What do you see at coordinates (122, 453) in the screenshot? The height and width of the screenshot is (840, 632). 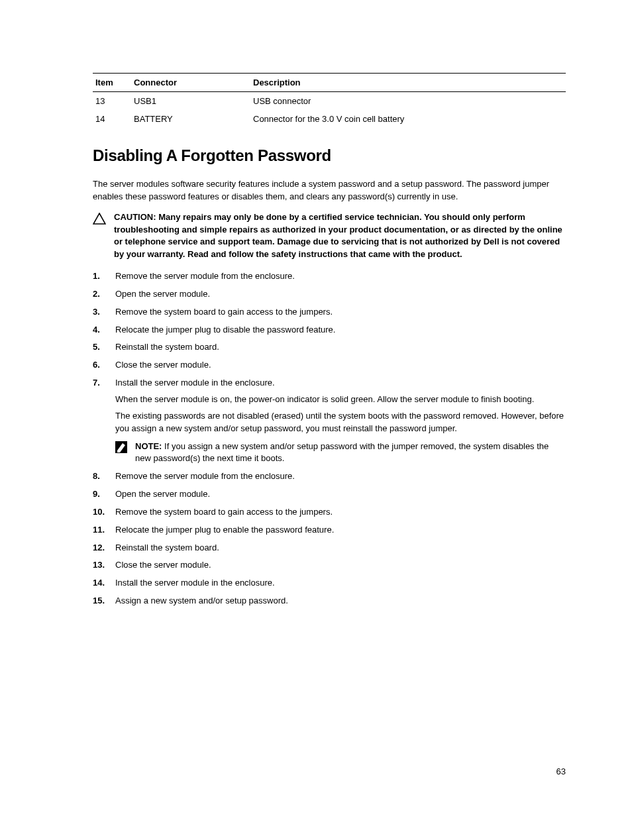 I see `note-icon` at bounding box center [122, 453].